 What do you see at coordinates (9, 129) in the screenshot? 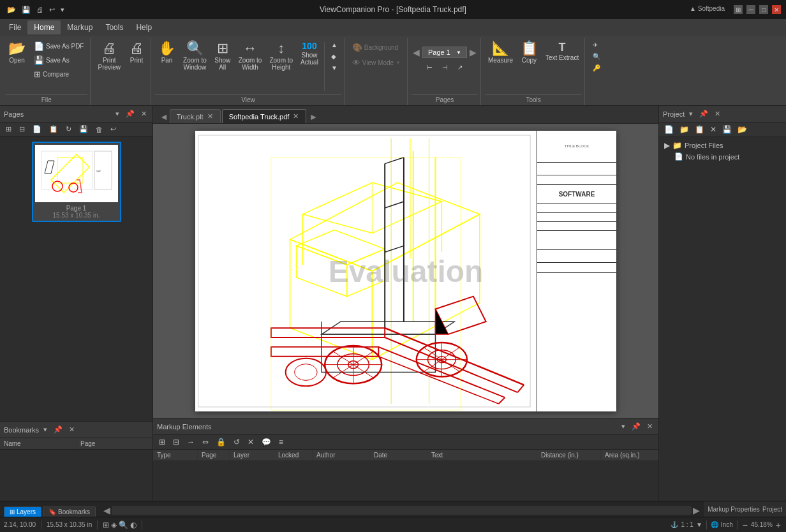
I see `pages-tb-1: ⊞` at bounding box center [9, 129].